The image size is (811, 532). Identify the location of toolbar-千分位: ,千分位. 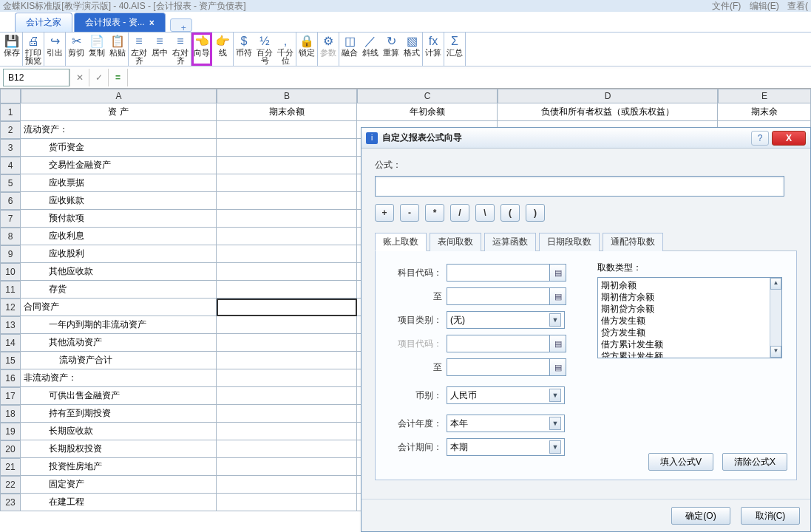
(285, 49).